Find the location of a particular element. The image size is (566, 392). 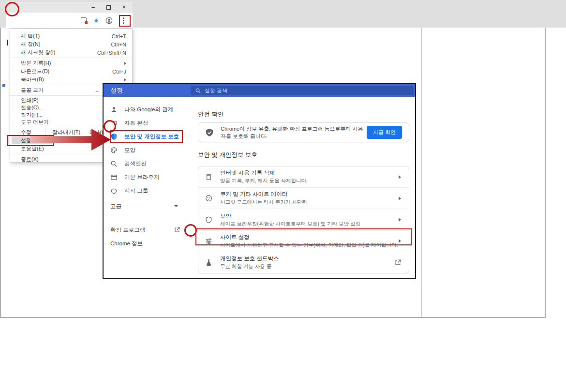

check-now-button: 지금 확인 is located at coordinates (384, 133).